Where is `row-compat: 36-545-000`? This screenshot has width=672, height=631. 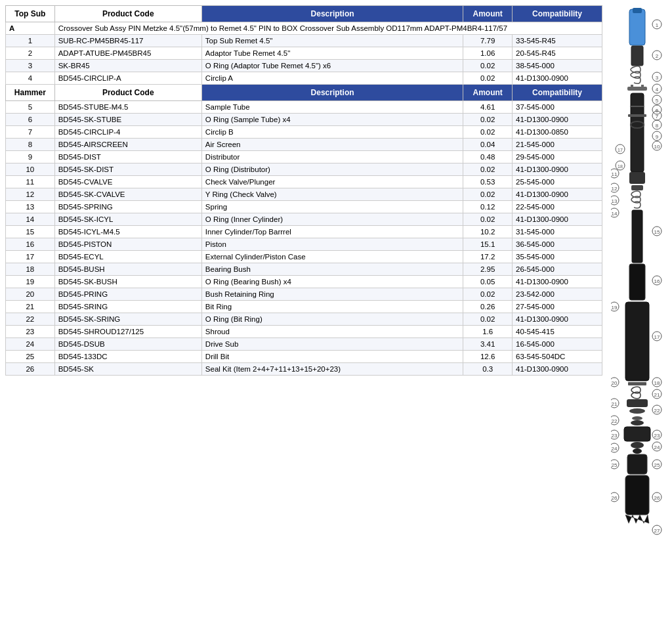 row-compat: 36-545-000 is located at coordinates (556, 244).